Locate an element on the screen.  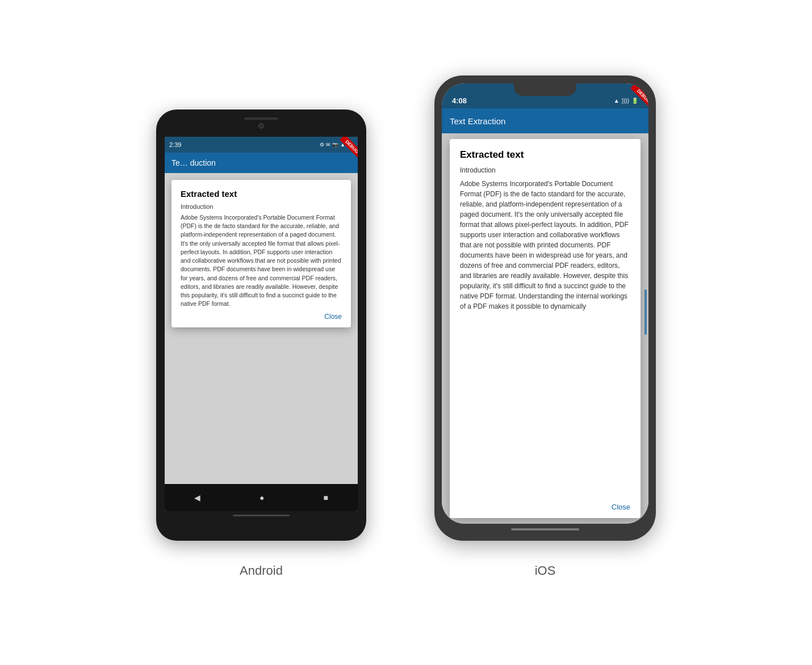
ios-content-area: Extracted text Introduction Adobe System… is located at coordinates (545, 329).